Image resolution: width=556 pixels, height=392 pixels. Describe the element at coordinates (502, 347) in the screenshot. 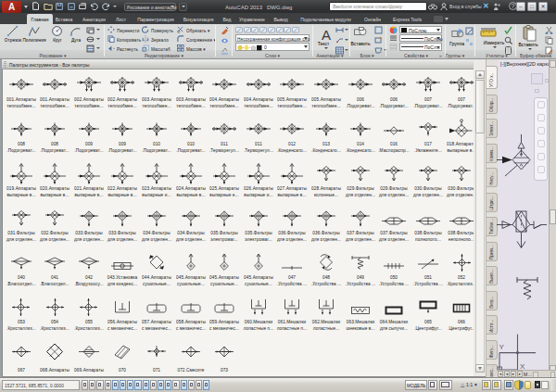

I see `svg-text: Y` at that location.